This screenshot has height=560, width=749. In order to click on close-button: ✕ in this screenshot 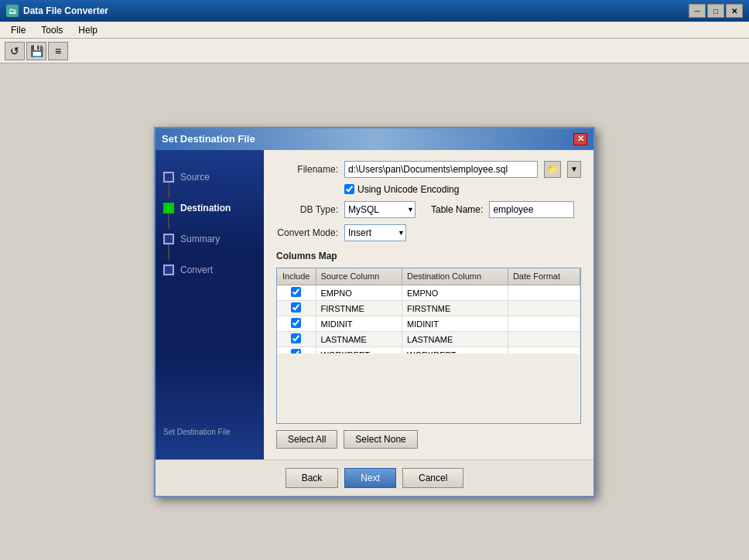, I will do `click(734, 11)`.